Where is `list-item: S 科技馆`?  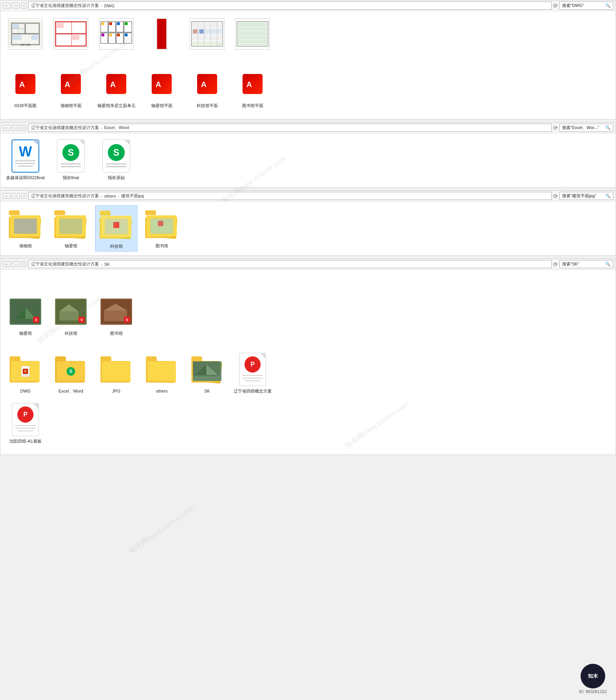
list-item: S 科技馆 is located at coordinates (71, 318).